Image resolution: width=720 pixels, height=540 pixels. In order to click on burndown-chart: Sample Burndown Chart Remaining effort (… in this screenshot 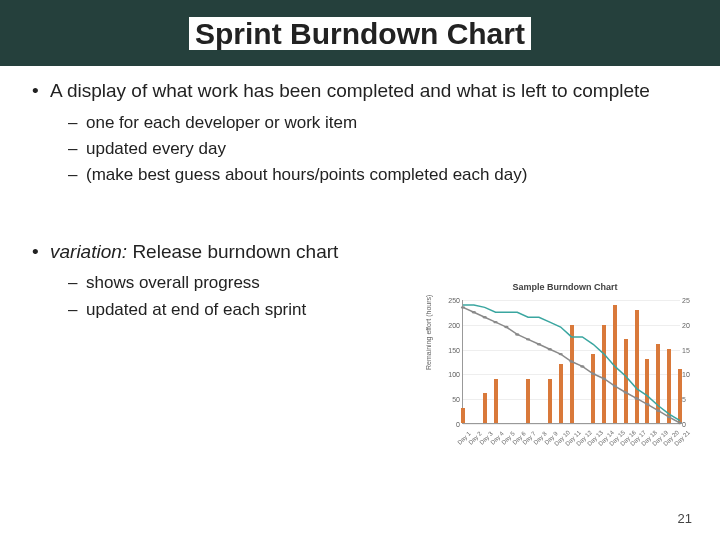, I will do `click(565, 367)`.